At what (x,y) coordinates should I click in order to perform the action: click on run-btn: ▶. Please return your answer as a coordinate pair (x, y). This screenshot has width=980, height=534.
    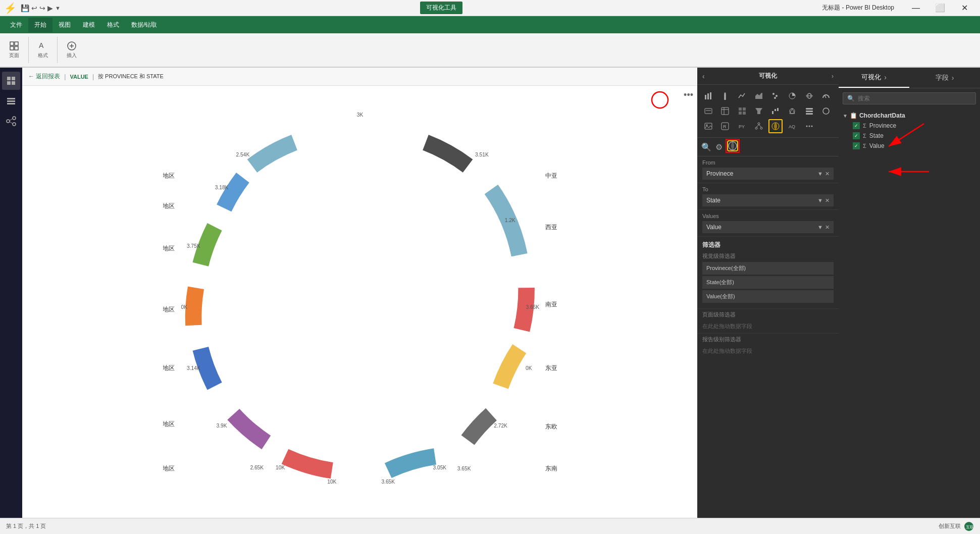
    Looking at the image, I should click on (50, 8).